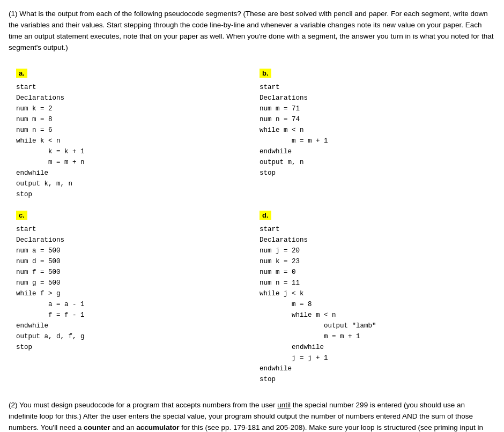  I want to click on bottom-underline-until: until, so click(284, 405).